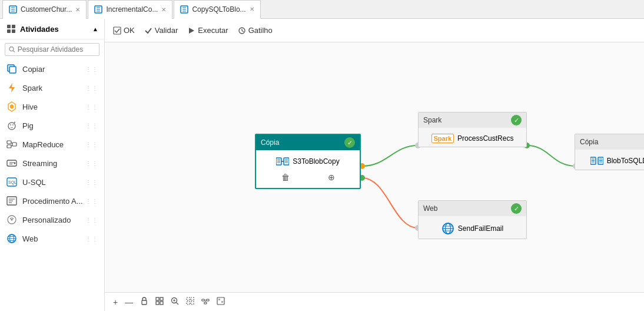 This screenshot has width=644, height=311. What do you see at coordinates (34, 70) in the screenshot?
I see `sidebar-item-copiar-label: Copiar` at bounding box center [34, 70].